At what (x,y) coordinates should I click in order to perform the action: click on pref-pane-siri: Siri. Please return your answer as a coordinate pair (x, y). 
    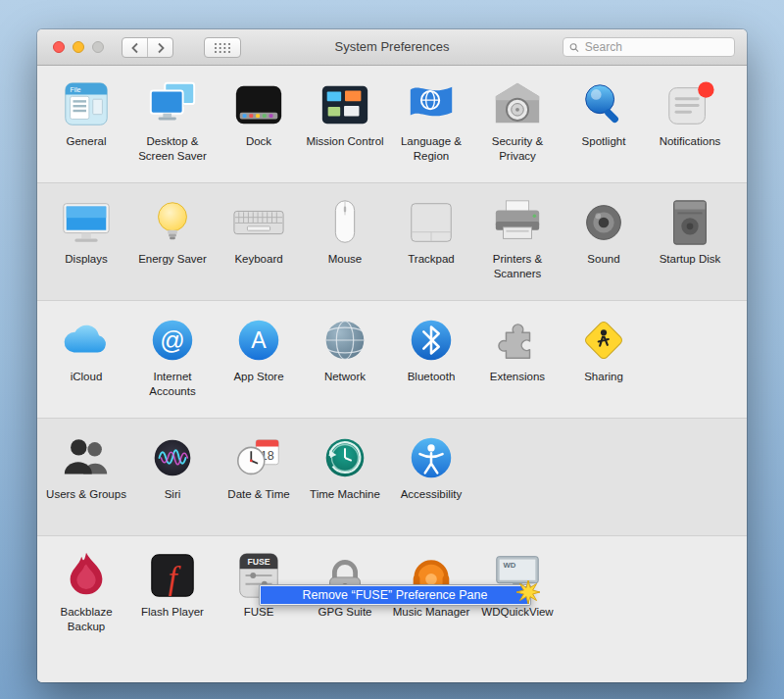
    Looking at the image, I should click on (172, 461).